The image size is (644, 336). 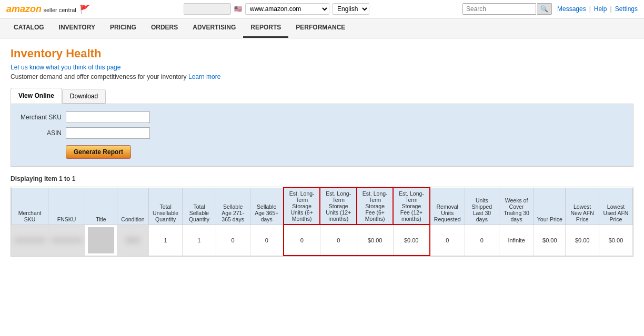 What do you see at coordinates (322, 206) in the screenshot?
I see `table-header-row: Merchant SKU FNSKU Title Condition Total…` at bounding box center [322, 206].